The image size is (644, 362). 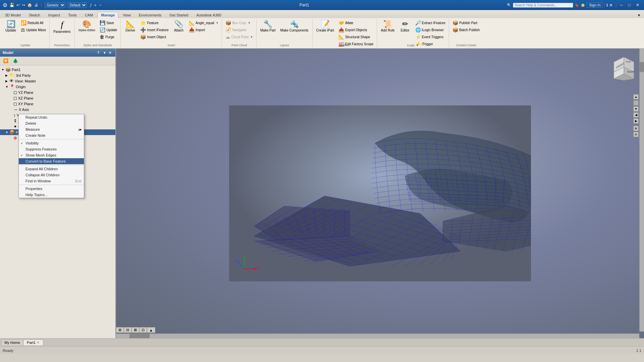 I want to click on parameters-button: f Parameters, so click(x=62, y=27).